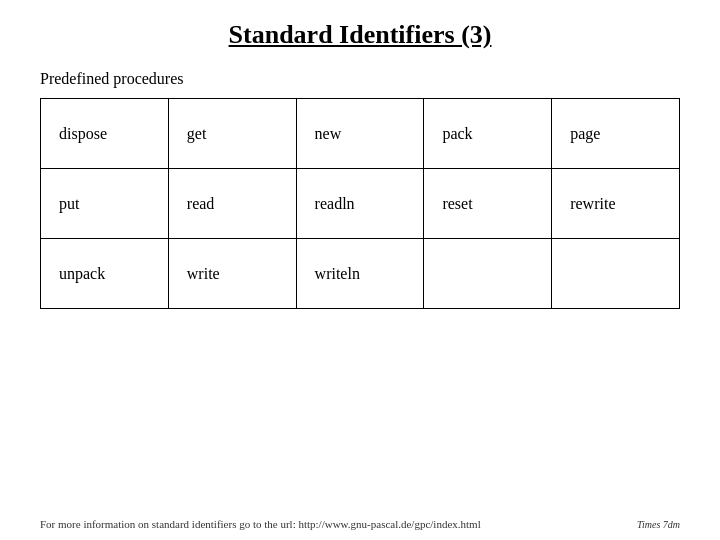  What do you see at coordinates (360, 519) in the screenshot?
I see `footer: For more information on standard identif…` at bounding box center [360, 519].